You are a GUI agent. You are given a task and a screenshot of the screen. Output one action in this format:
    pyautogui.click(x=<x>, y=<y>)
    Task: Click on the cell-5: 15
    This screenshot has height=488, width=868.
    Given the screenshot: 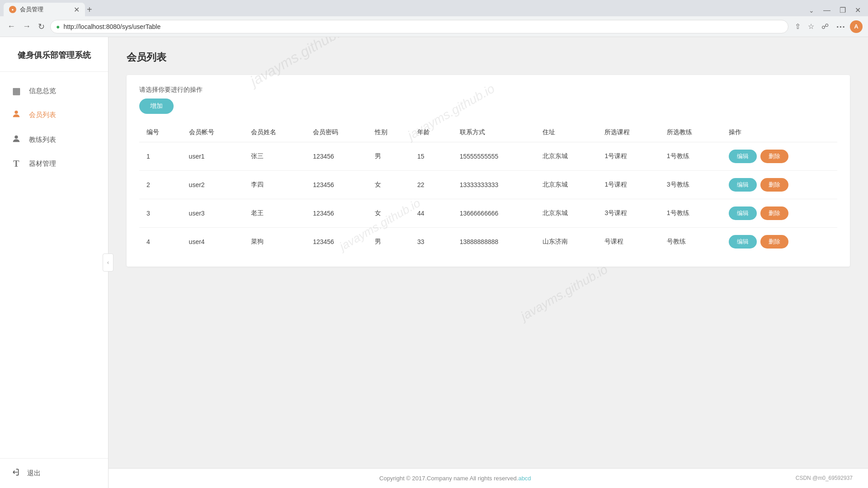 What is the action you would take?
    pyautogui.click(x=431, y=156)
    